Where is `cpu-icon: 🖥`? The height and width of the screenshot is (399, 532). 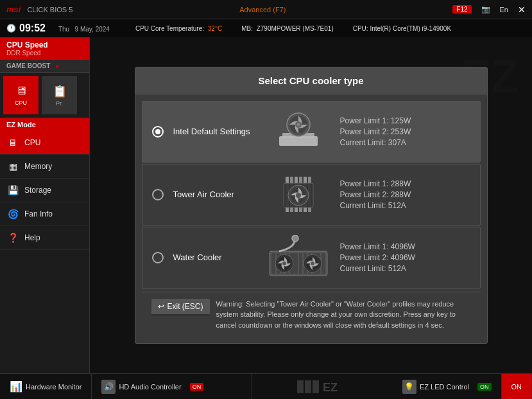
cpu-icon: 🖥 is located at coordinates (13, 143).